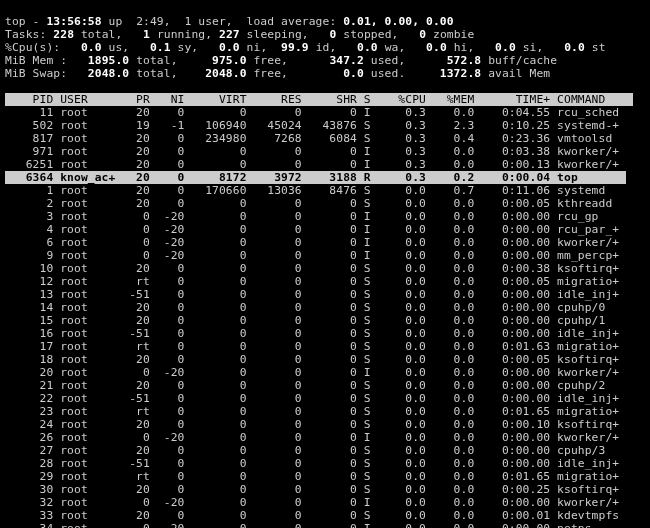 This screenshot has height=528, width=650. What do you see at coordinates (316, 450) in the screenshot?
I see `process-row: 27 root 20 0 0 0 0 S 0.0 0.0 0:00.00 cpu…` at bounding box center [316, 450].